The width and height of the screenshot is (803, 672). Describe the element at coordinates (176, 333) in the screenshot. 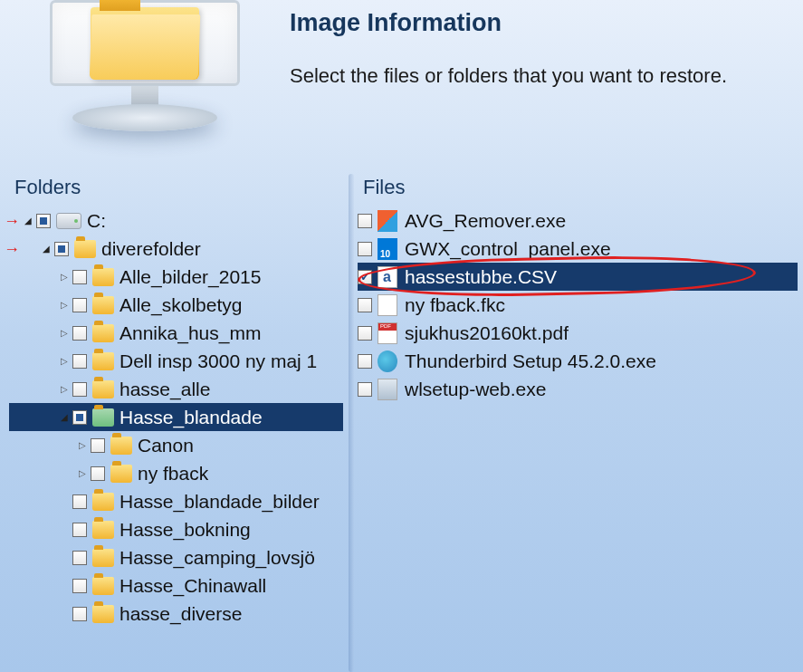

I see `tree-row: ▷Annika_hus_mm` at that location.